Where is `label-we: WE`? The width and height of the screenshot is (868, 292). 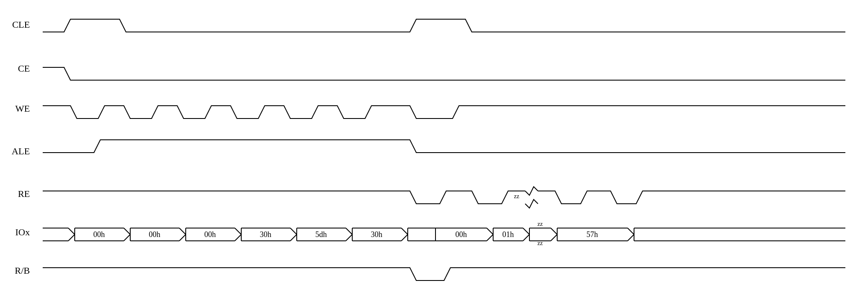
label-we: WE is located at coordinates (23, 108).